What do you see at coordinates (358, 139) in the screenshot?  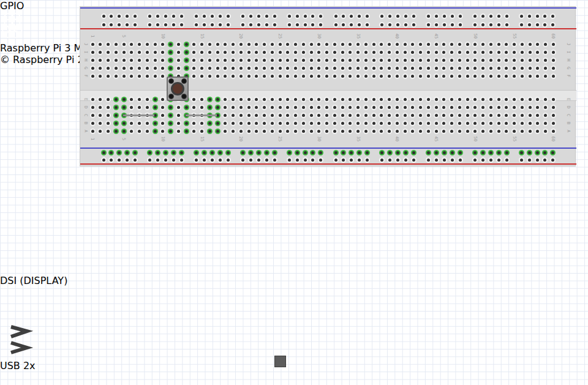 I see `breadboard-label: 35` at bounding box center [358, 139].